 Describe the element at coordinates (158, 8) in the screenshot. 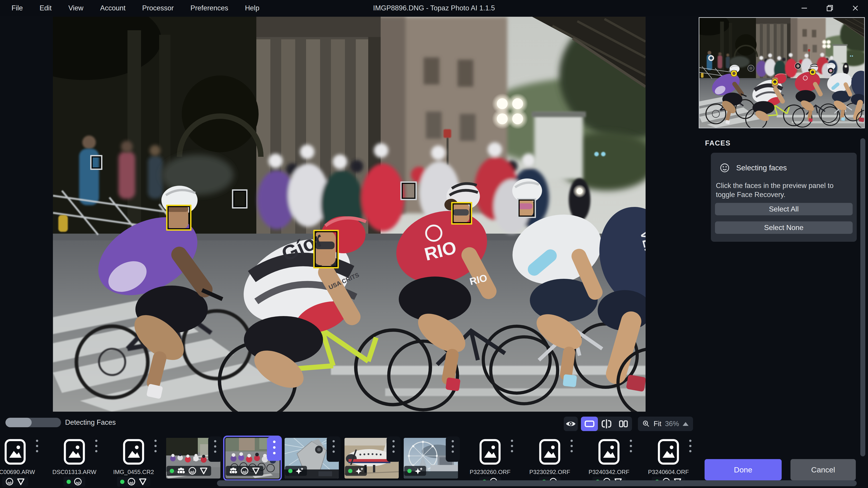

I see `menu-processor: Processor` at that location.